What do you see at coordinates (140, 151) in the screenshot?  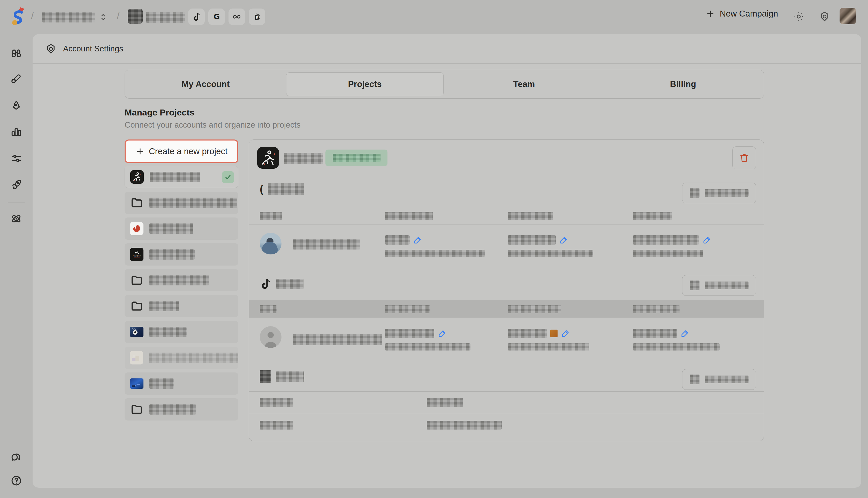 I see `plus-icon` at bounding box center [140, 151].